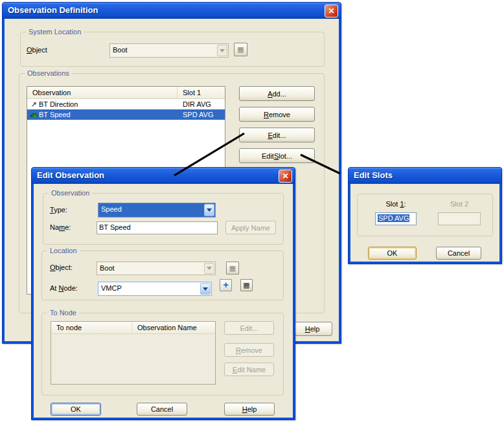 This screenshot has height=426, width=504. I want to click on to-node-remove-button: Remove, so click(249, 350).